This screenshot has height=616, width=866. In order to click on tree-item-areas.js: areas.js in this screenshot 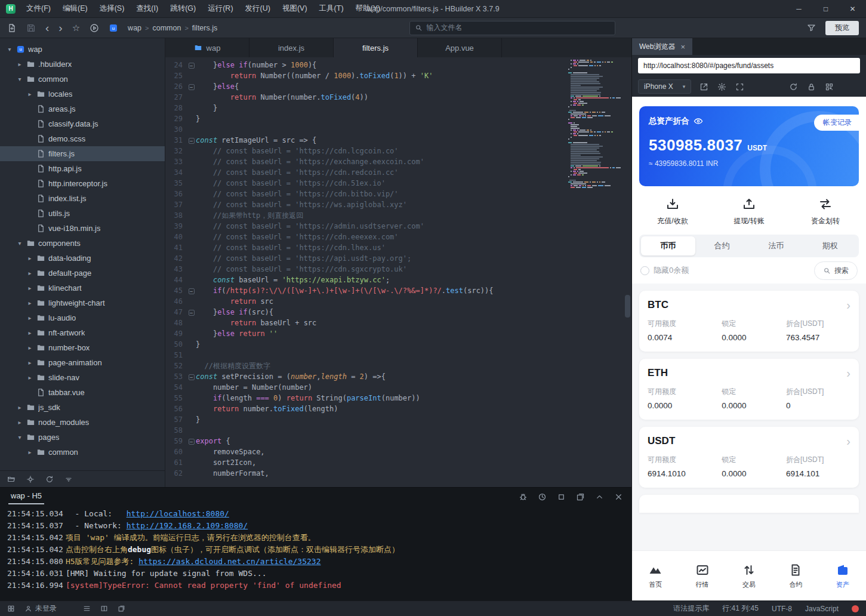, I will do `click(82, 109)`.